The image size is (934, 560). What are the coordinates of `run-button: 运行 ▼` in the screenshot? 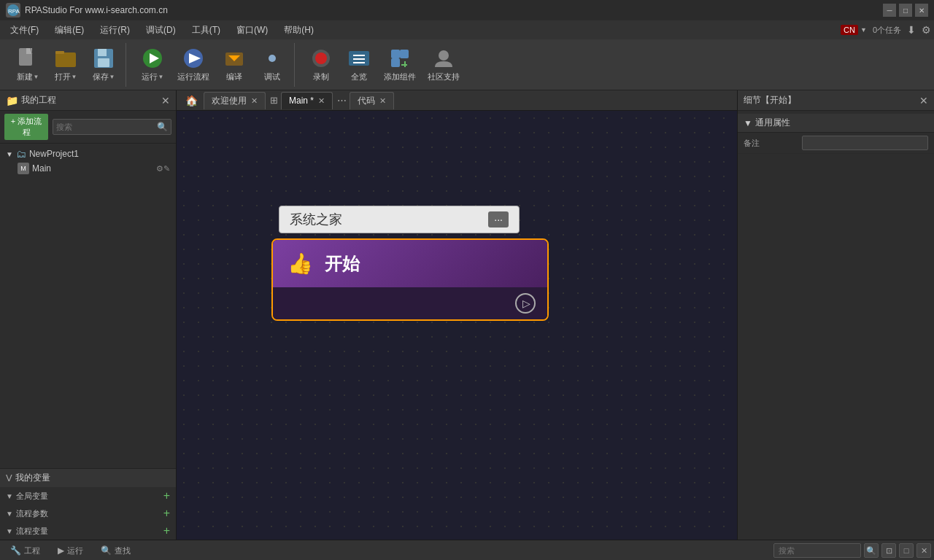 It's located at (153, 64).